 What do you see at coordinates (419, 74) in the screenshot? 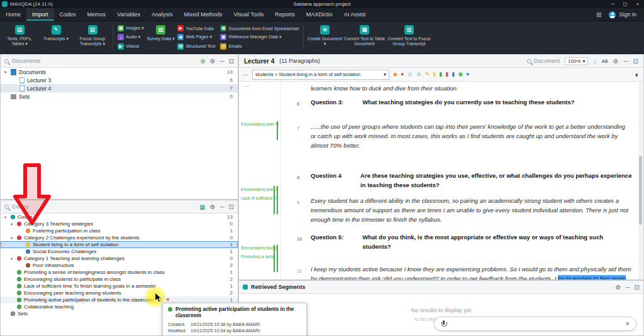
I see `smiley-code-2-icon: ☺` at bounding box center [419, 74].